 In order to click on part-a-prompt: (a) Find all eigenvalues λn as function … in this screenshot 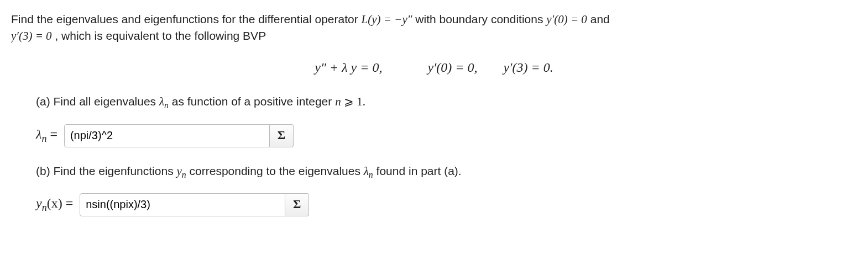, I will do `click(447, 103)`.